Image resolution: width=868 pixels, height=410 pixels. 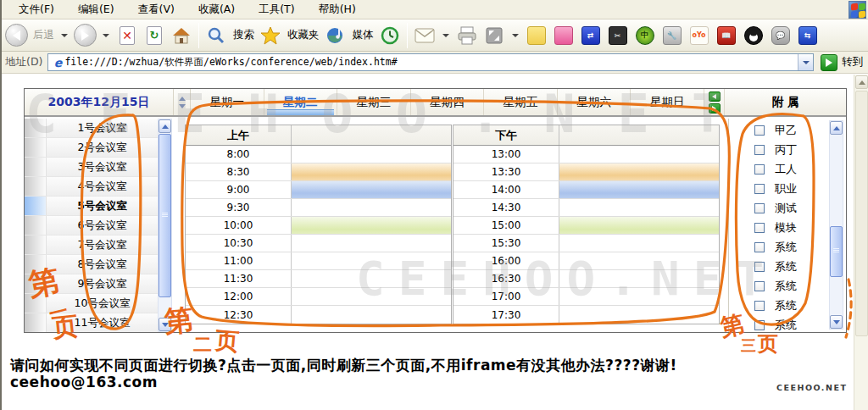 What do you see at coordinates (618, 36) in the screenshot?
I see `webcut-icon: ✂` at bounding box center [618, 36].